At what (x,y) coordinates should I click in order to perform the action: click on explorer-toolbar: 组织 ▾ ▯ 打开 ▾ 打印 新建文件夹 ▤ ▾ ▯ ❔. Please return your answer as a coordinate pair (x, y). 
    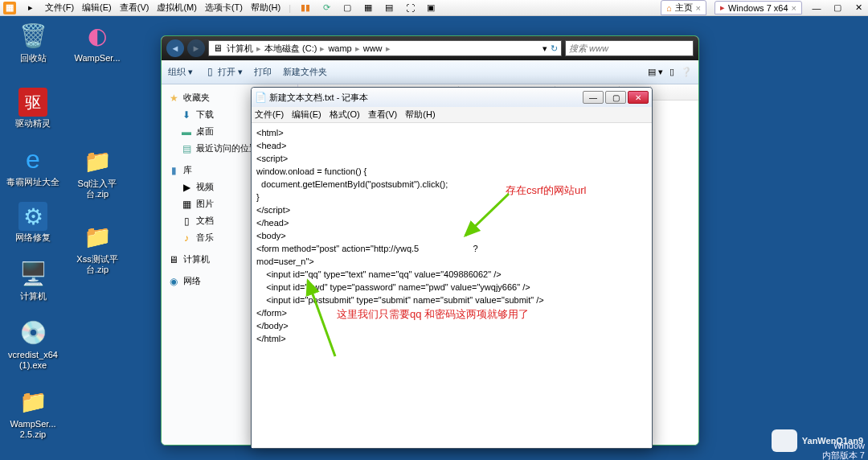
    Looking at the image, I should click on (430, 72).